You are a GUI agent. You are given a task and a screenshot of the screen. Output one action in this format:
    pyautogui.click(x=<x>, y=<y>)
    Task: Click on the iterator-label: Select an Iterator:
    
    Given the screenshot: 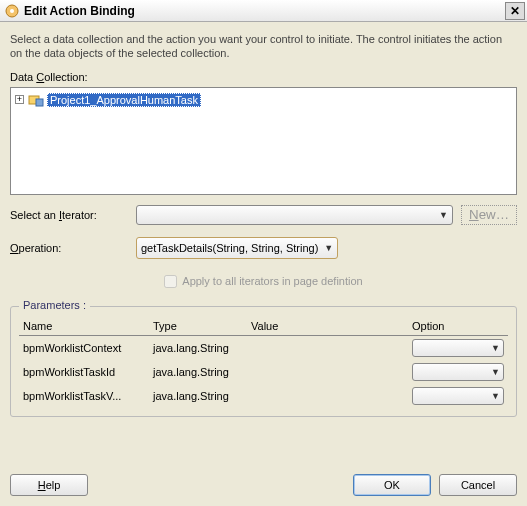 What is the action you would take?
    pyautogui.click(x=73, y=215)
    